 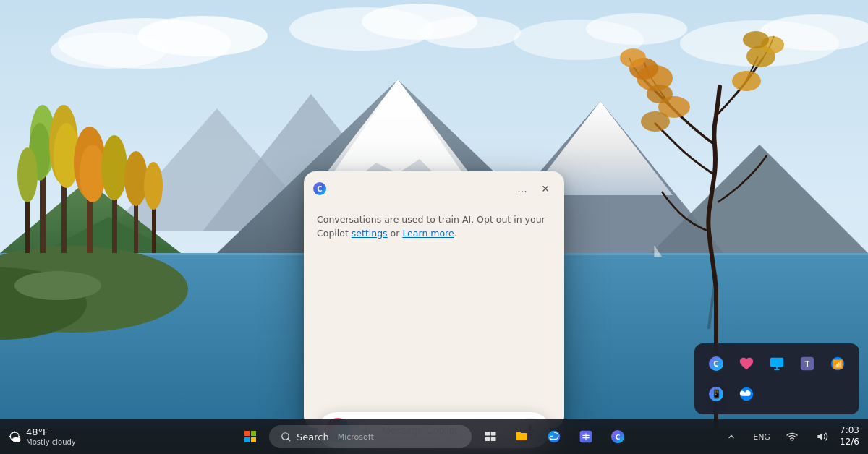 I want to click on systray-popup: C T 📶, so click(x=777, y=379).